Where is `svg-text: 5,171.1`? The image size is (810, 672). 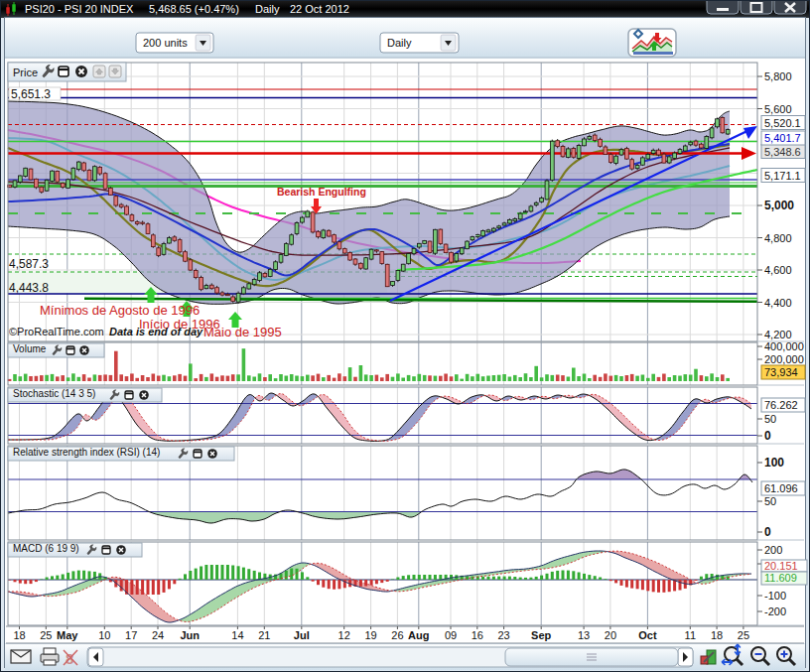
svg-text: 5,171.1 is located at coordinates (782, 176).